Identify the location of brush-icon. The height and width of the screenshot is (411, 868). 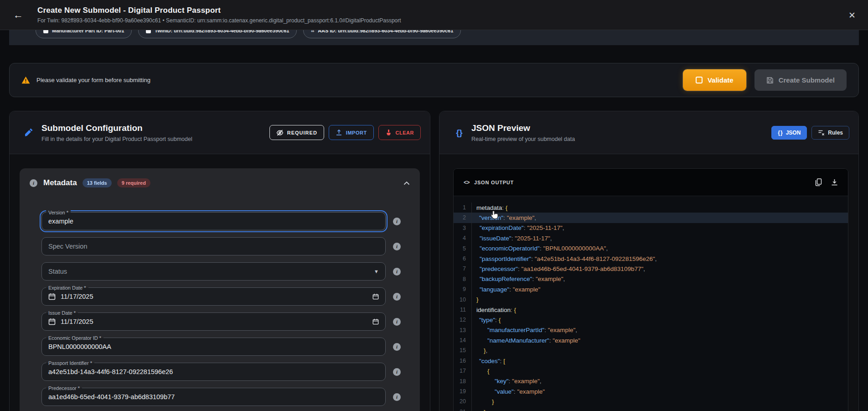
(388, 132).